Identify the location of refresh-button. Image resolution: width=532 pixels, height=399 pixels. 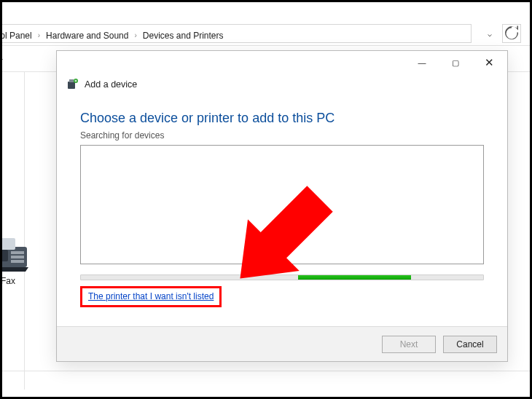
(512, 33).